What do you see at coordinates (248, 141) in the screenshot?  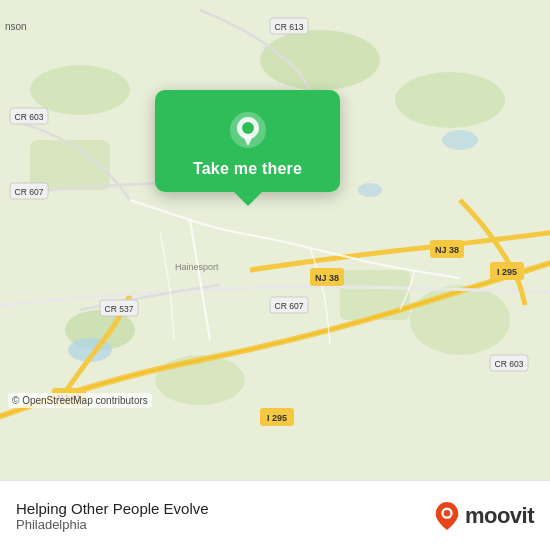 I see `popup-card: Take me there` at bounding box center [248, 141].